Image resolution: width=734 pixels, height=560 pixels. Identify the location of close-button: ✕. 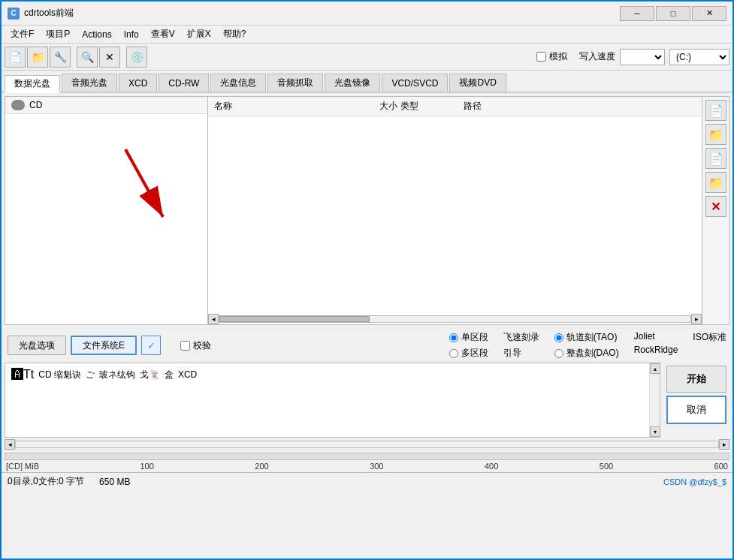
(709, 14).